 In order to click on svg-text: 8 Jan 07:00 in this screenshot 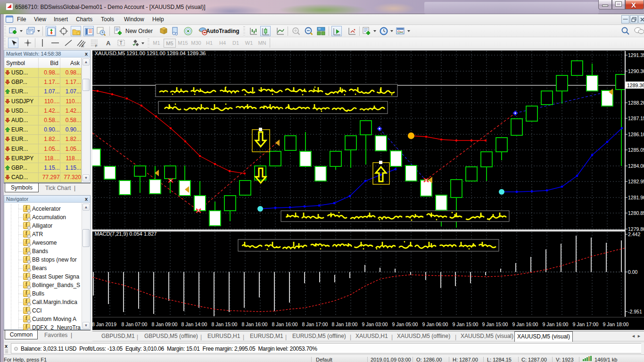, I will do `click(135, 324)`.